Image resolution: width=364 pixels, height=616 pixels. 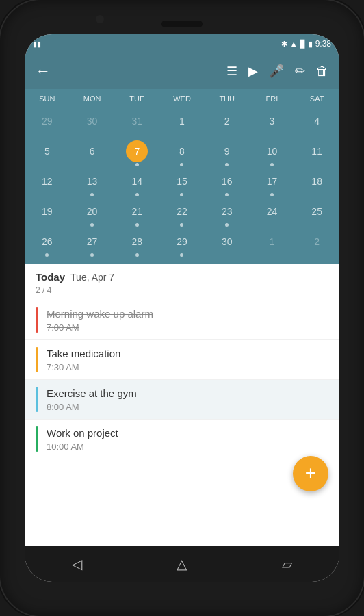 I want to click on cal-day-number: 3, so click(x=272, y=121).